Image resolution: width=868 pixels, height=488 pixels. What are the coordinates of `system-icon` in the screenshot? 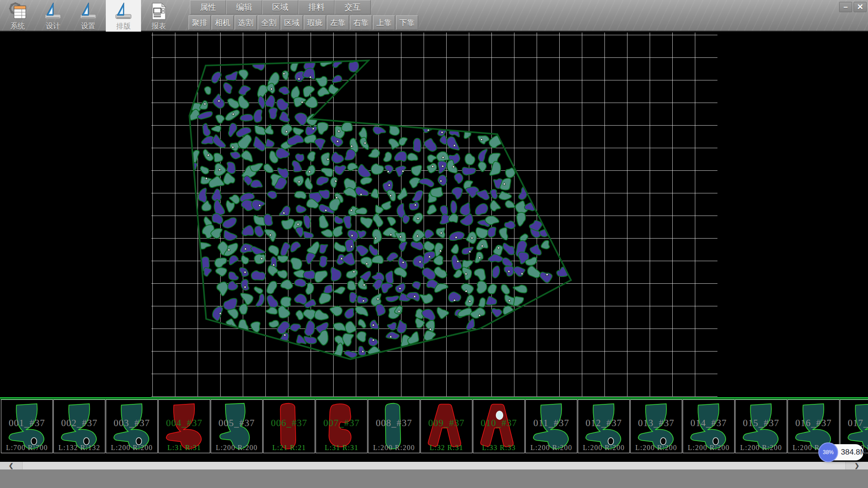 It's located at (18, 11).